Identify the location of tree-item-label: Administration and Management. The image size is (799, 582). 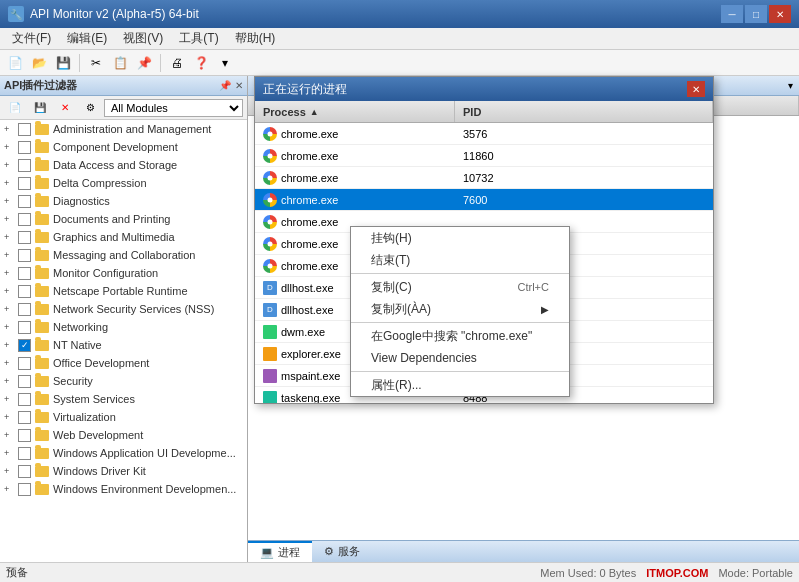
(132, 129).